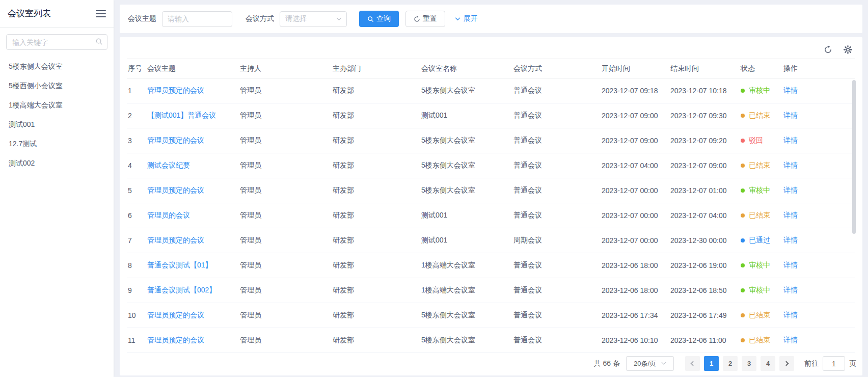  Describe the element at coordinates (425, 19) in the screenshot. I see `reset-button: 重置` at that location.